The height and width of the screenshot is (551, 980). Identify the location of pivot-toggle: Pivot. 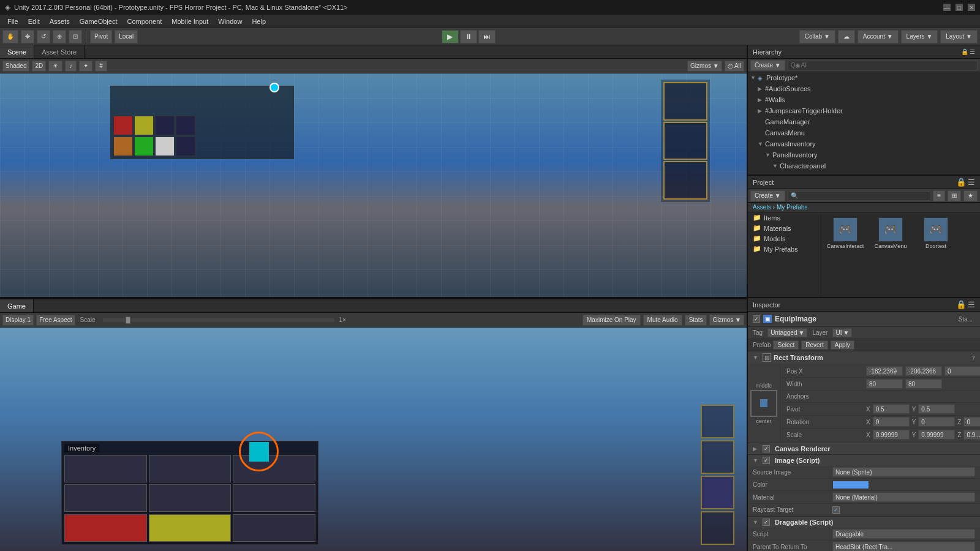
(101, 37).